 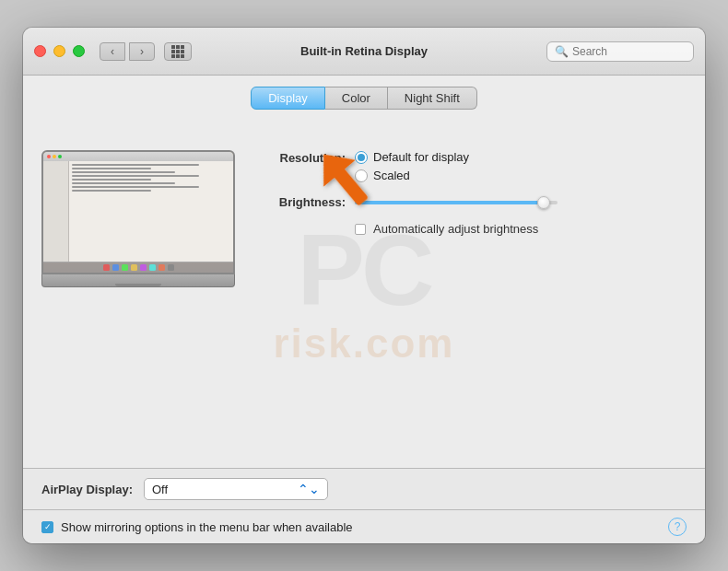 I want to click on radio-default-inner, so click(x=361, y=157).